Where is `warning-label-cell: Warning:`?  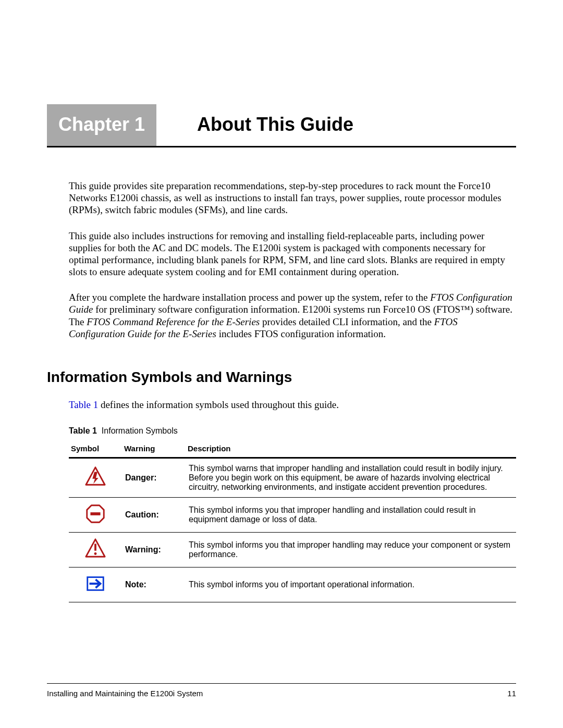
warning-label-cell: Warning: is located at coordinates (154, 549).